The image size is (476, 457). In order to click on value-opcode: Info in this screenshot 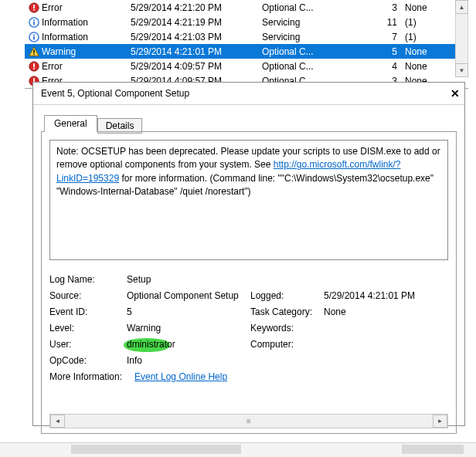, I will do `click(189, 361)`.